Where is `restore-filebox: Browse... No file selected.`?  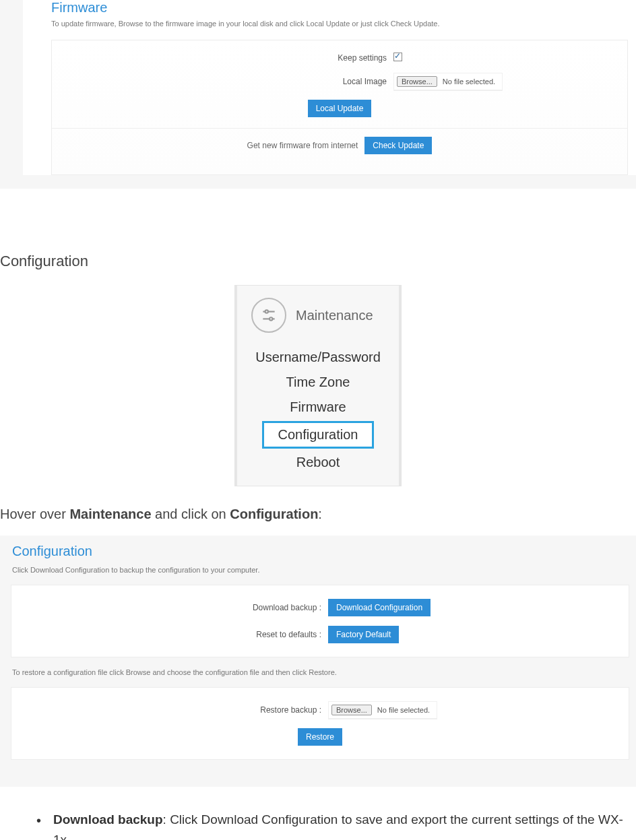
restore-filebox: Browse... No file selected. is located at coordinates (383, 710).